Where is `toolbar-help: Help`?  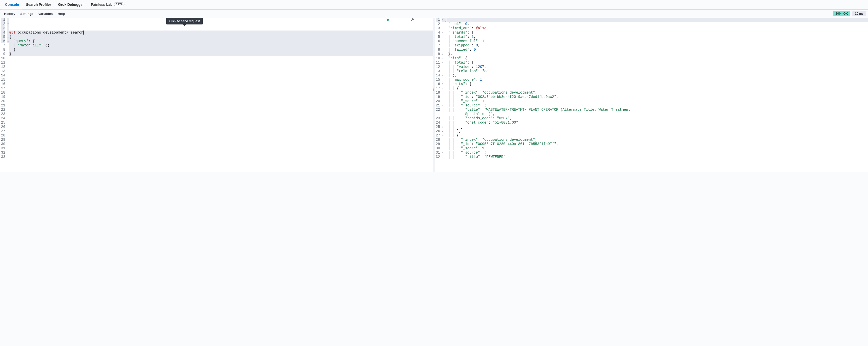
toolbar-help: Help is located at coordinates (61, 14).